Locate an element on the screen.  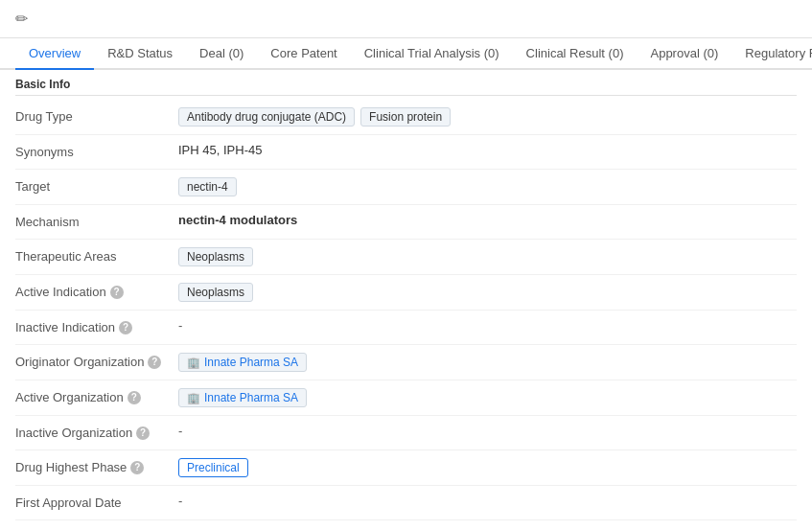
page-header: ✏ is located at coordinates (406, 19).